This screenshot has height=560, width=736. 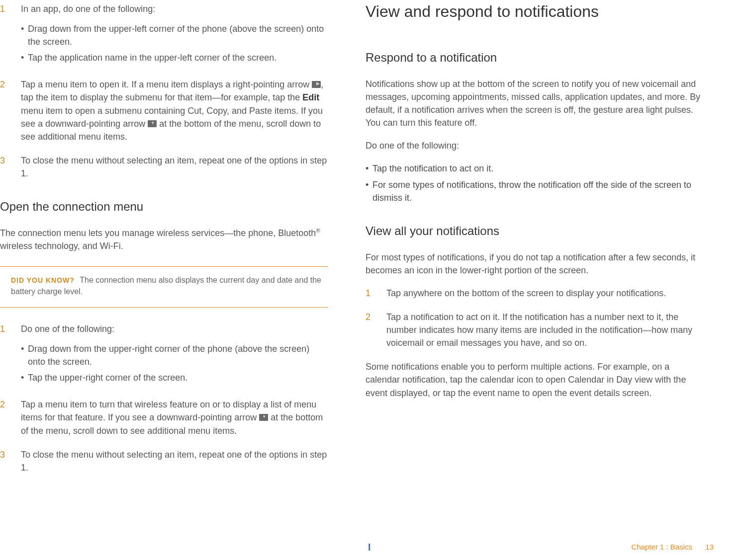 I want to click on registered-mark: ®, so click(x=318, y=231).